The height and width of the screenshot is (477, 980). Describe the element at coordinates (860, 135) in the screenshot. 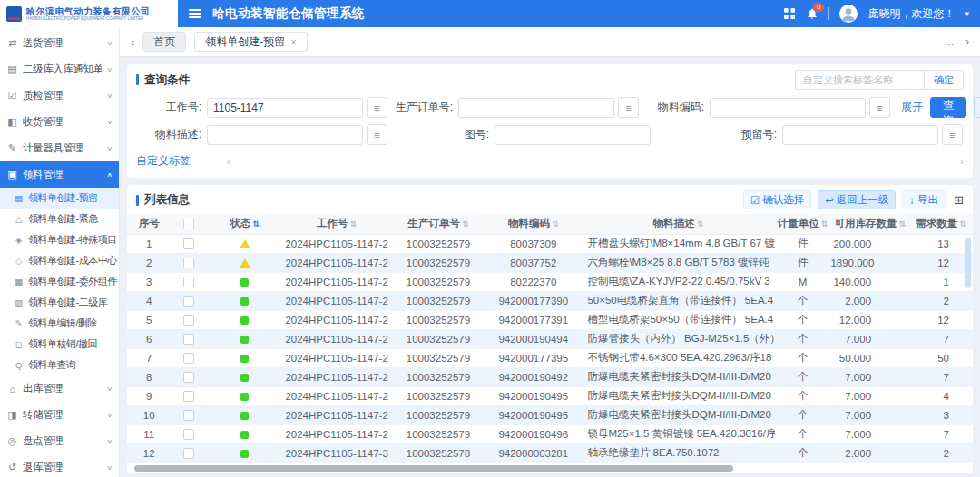

I see `reserve-no-input` at that location.